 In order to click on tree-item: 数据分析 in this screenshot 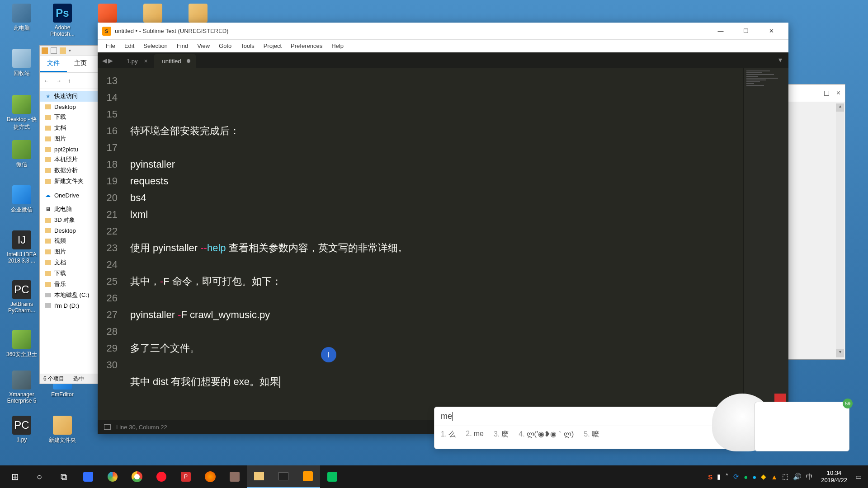, I will do `click(69, 170)`.